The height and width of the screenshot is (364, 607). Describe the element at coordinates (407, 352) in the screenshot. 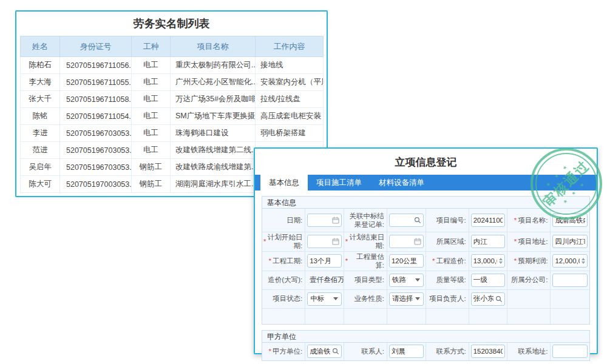

I see `field-contact-person` at that location.